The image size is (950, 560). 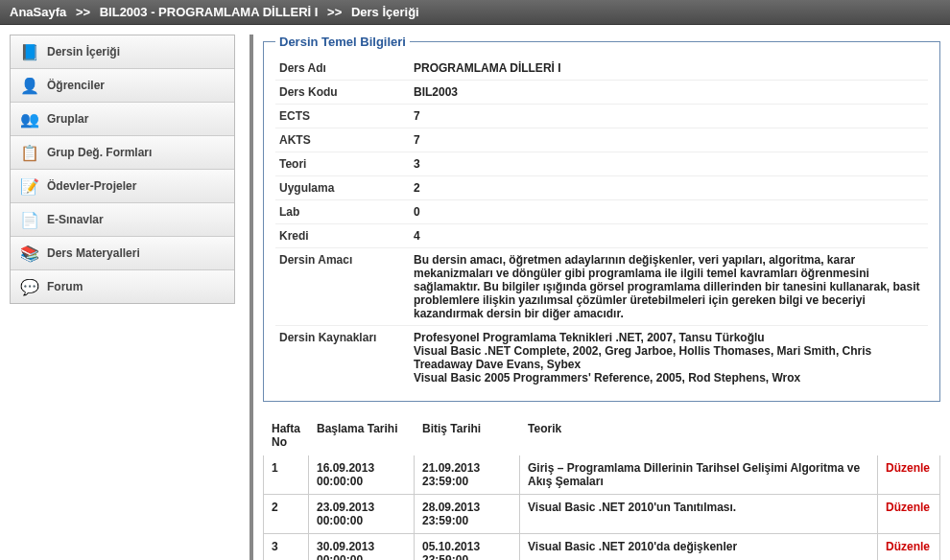 I want to click on info-row: AKTS7, so click(x=602, y=140).